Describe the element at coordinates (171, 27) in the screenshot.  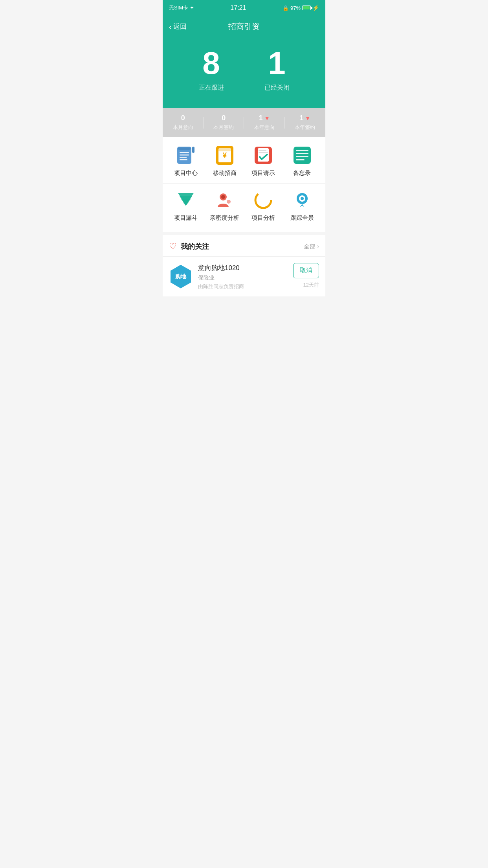
I see `back-chevron-icon: ‹` at that location.